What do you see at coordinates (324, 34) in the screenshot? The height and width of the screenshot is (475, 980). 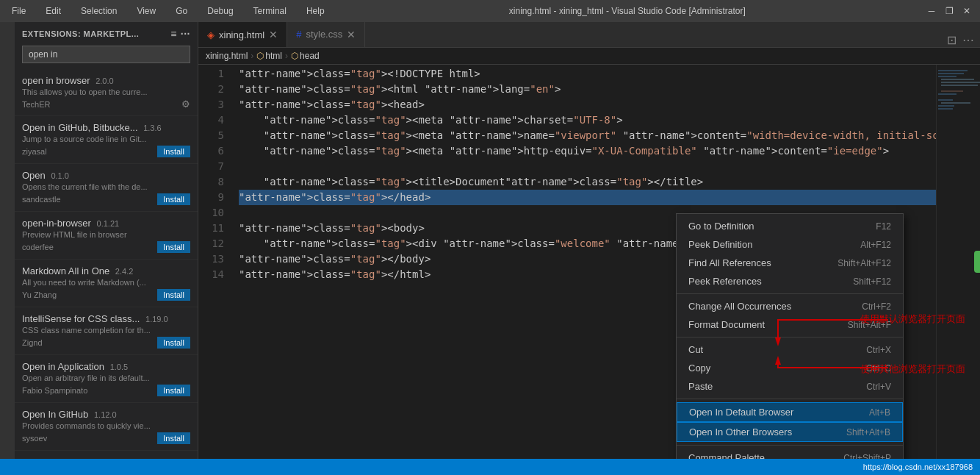 I see `tab-label-css: style.css` at bounding box center [324, 34].